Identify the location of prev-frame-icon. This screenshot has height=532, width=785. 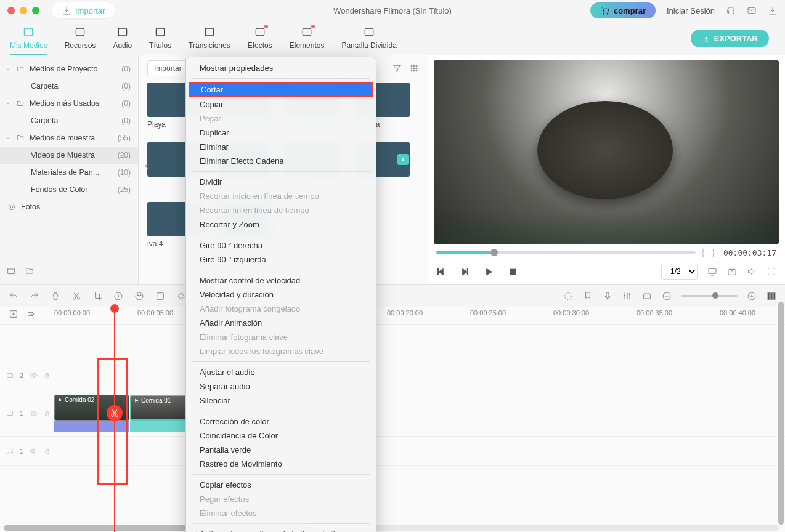
(441, 272).